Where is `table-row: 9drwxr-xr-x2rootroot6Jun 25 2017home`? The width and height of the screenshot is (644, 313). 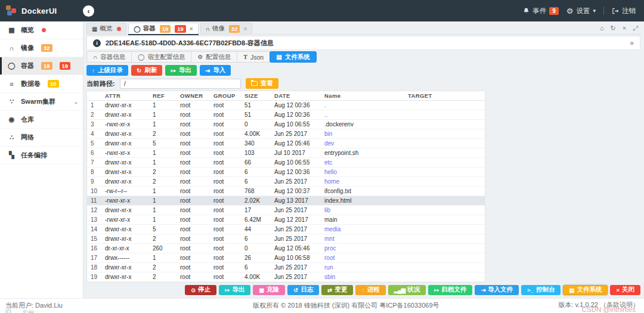
table-row: 9drwxr-xr-x2rootroot6Jun 25 2017home is located at coordinates (286, 181).